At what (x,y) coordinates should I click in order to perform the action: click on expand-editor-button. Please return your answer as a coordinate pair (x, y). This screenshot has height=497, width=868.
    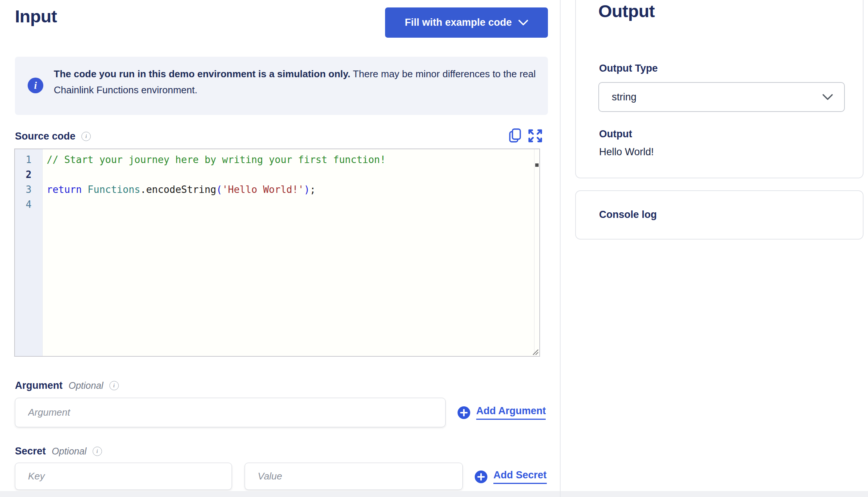
    Looking at the image, I should click on (535, 137).